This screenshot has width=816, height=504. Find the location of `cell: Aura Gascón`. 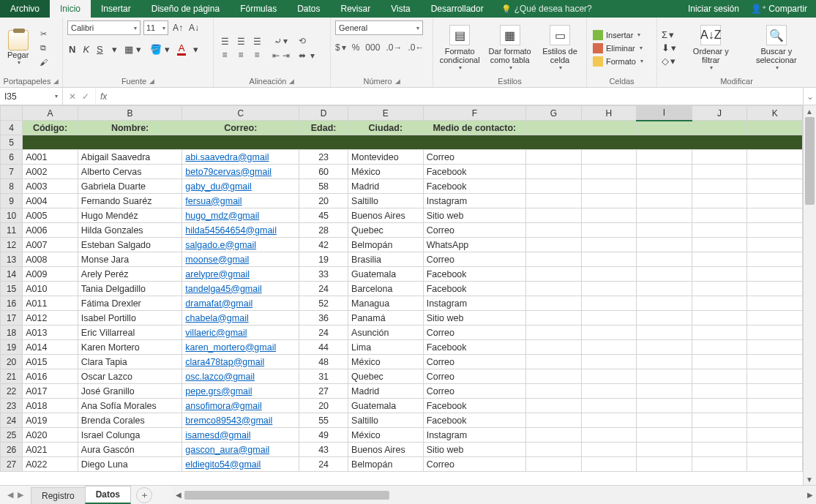

cell: Aura Gascón is located at coordinates (130, 450).